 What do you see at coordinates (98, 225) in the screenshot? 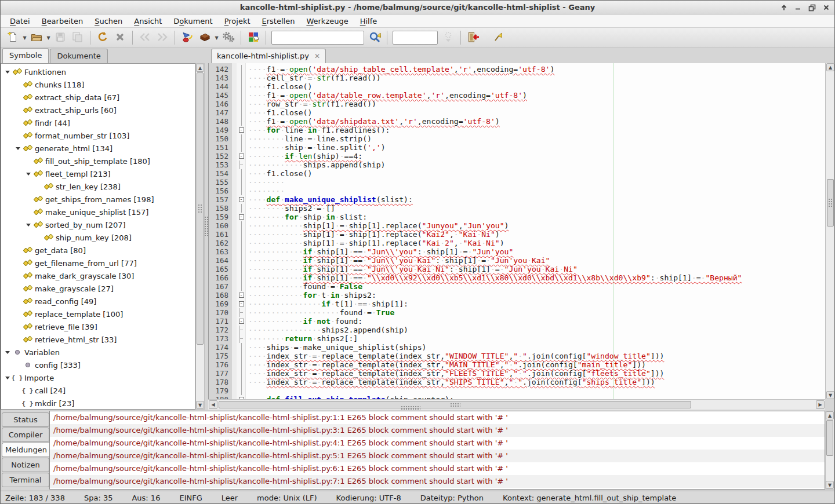
I see `tree-item: sorted_by_num [207]` at bounding box center [98, 225].